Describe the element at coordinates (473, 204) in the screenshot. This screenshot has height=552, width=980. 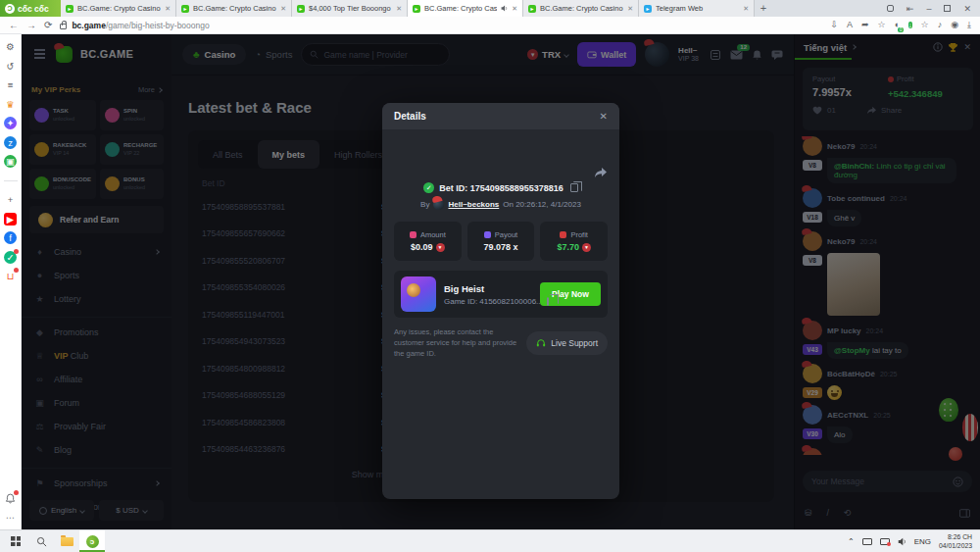
I see `player-name-link: Hell~beckons` at that location.